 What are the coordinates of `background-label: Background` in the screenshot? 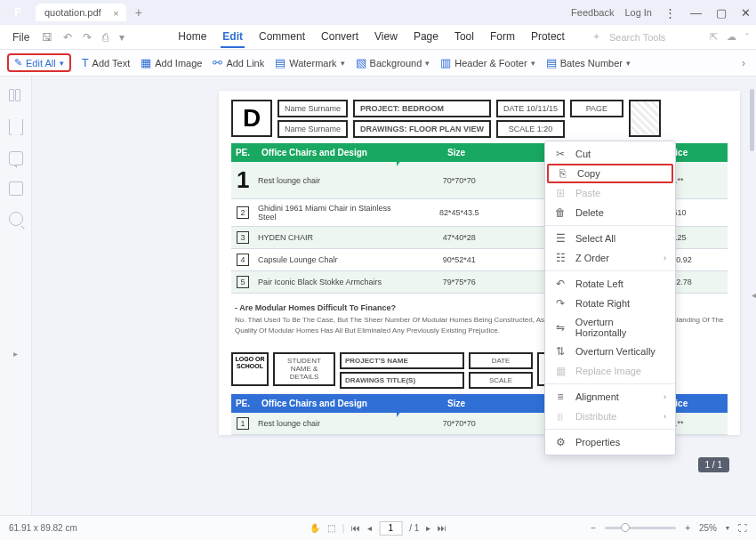 It's located at (397, 63).